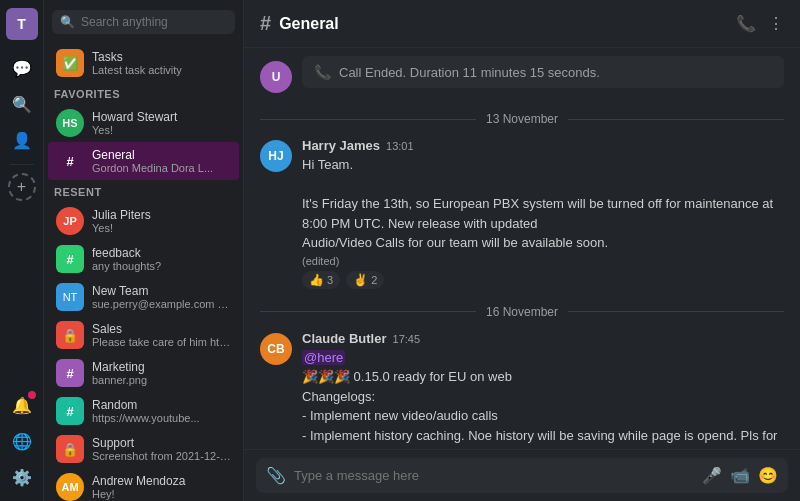 The width and height of the screenshot is (800, 501). What do you see at coordinates (68, 22) in the screenshot?
I see `search-icon: 🔍` at bounding box center [68, 22].